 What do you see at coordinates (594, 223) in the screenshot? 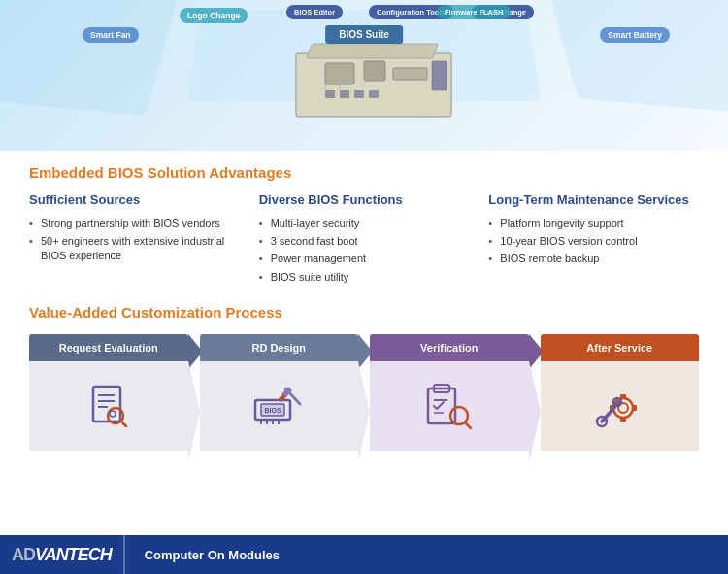
I see `col3-bullet-1: Platform longevity support` at bounding box center [594, 223].